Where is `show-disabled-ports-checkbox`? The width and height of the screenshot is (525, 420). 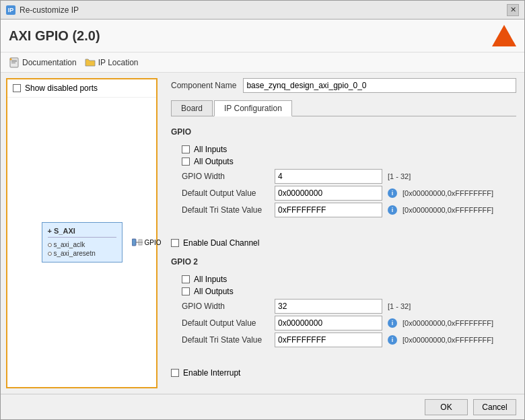 show-disabled-ports-checkbox is located at coordinates (17, 88).